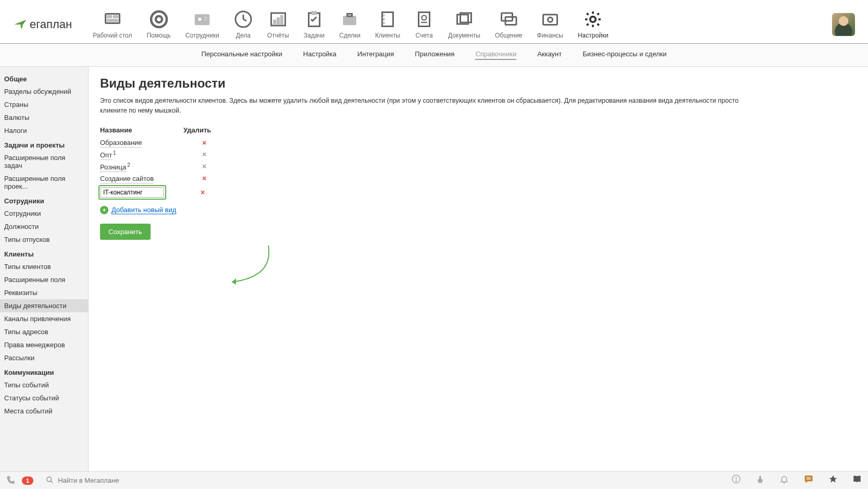  What do you see at coordinates (44, 279) in the screenshot?
I see `sidebar-item: Расширенные поля` at bounding box center [44, 279].